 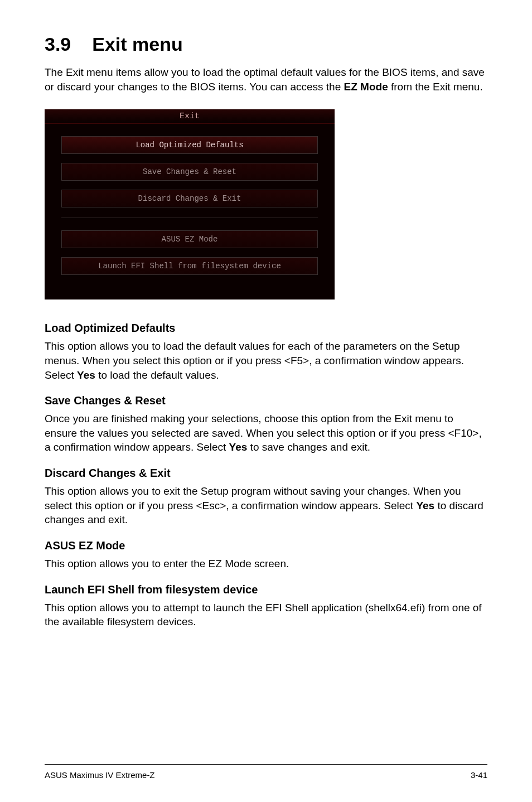 I want to click on page-heading: 3.9Exit menu, so click(x=266, y=45).